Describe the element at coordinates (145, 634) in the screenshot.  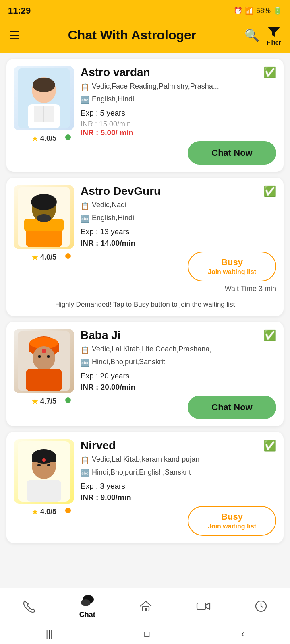
I see `system-nav-bar: ||| □ ‹` at that location.